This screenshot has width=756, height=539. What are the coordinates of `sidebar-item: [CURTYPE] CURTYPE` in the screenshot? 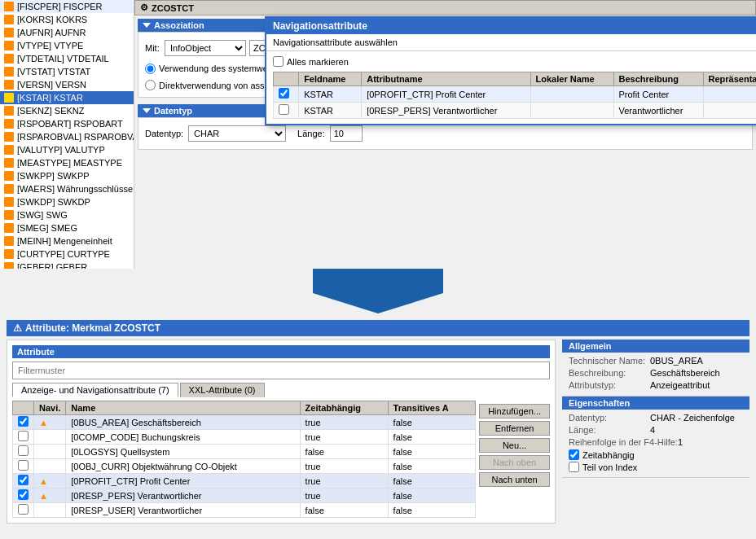 It's located at (67, 254).